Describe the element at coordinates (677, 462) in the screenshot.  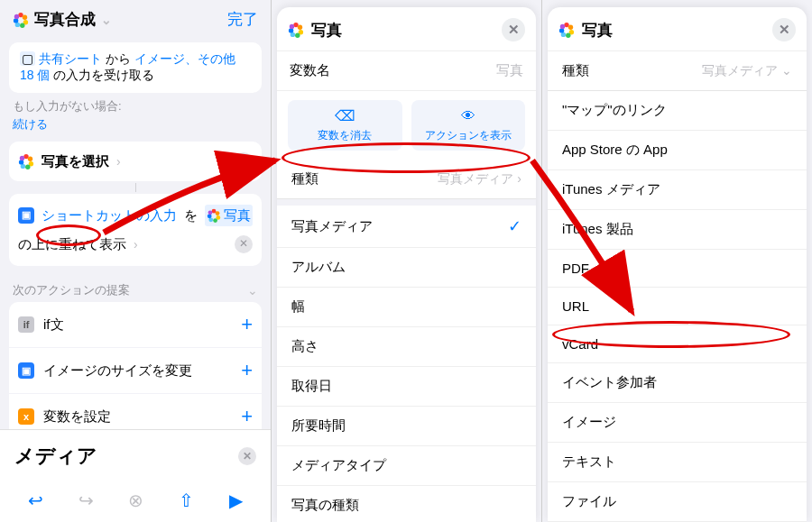
I see `type-option: テキスト` at that location.